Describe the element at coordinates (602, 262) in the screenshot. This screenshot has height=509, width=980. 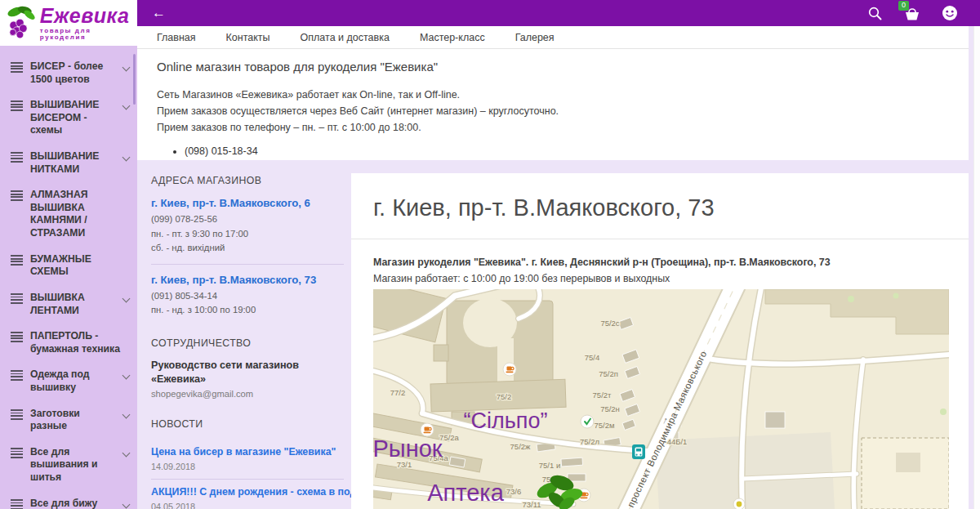
I see `store-address-line: Магазин рукоделия "Ежевика". г. Киев, Де…` at that location.